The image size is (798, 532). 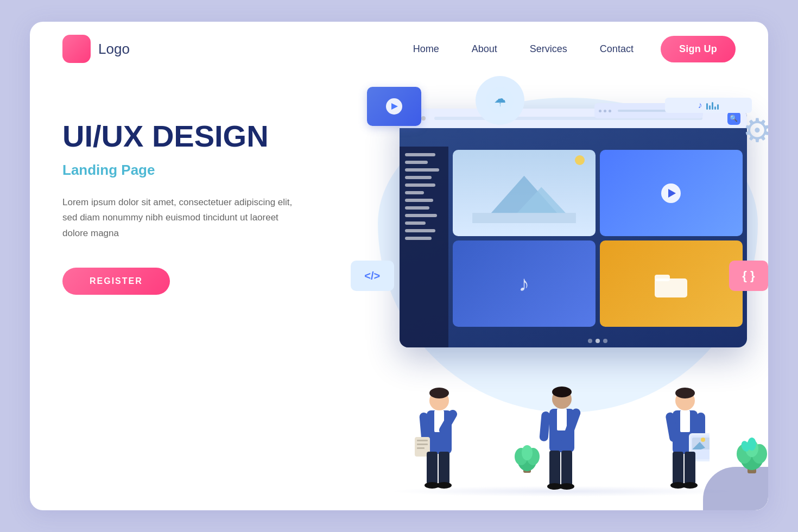 I want to click on monitor-bottom-dots, so click(x=598, y=341).